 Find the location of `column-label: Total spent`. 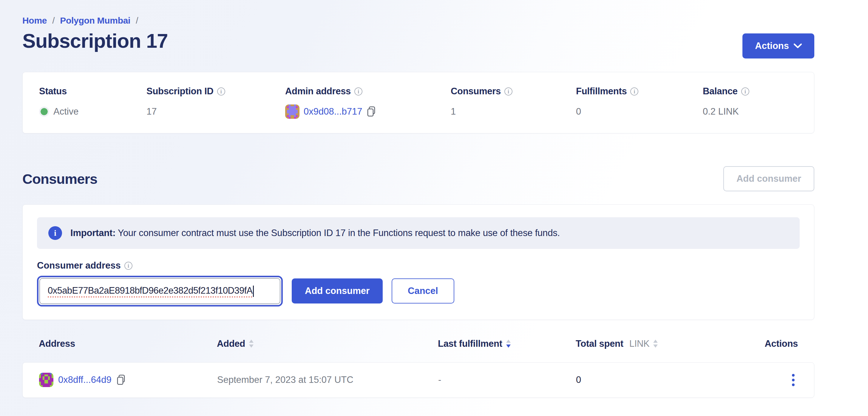

column-label: Total spent is located at coordinates (599, 344).